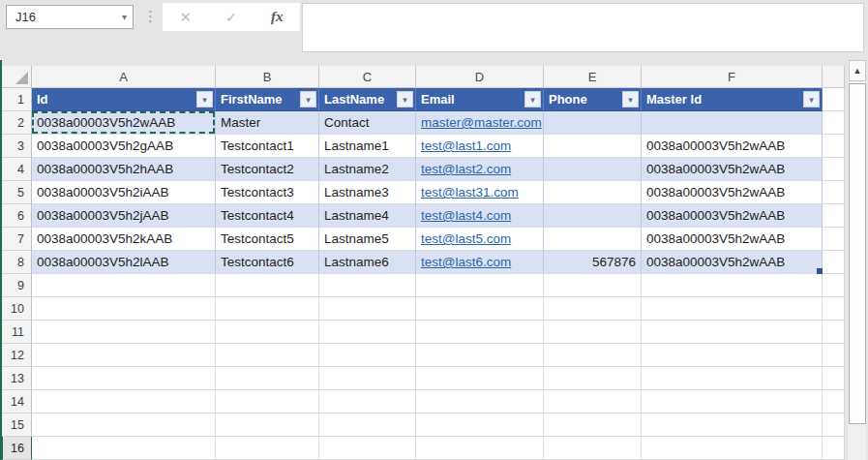 This screenshot has width=868, height=460. What do you see at coordinates (466, 145) in the screenshot?
I see `email-link: test@last1.com` at bounding box center [466, 145].